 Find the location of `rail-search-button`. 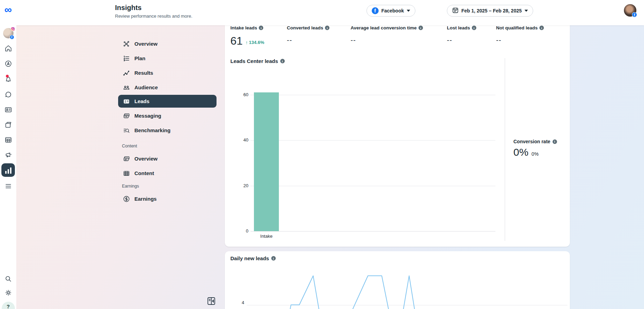

rail-search-button is located at coordinates (8, 279).